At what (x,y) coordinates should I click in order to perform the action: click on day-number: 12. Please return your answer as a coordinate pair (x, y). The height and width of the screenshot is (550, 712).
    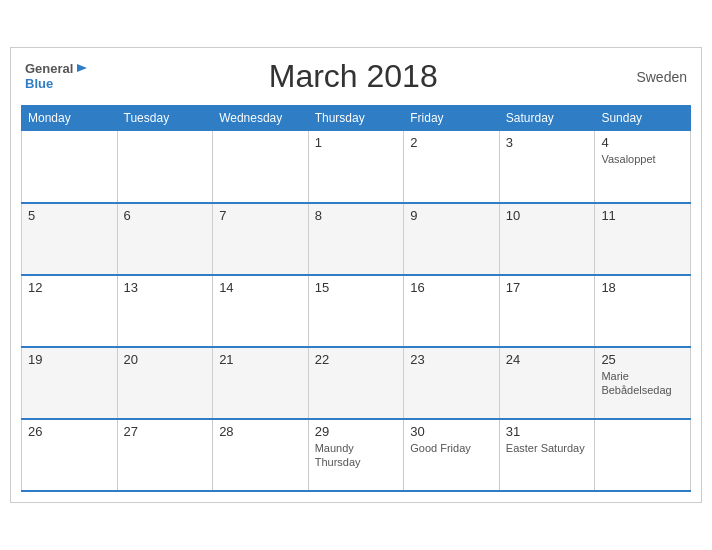
    Looking at the image, I should click on (70, 288).